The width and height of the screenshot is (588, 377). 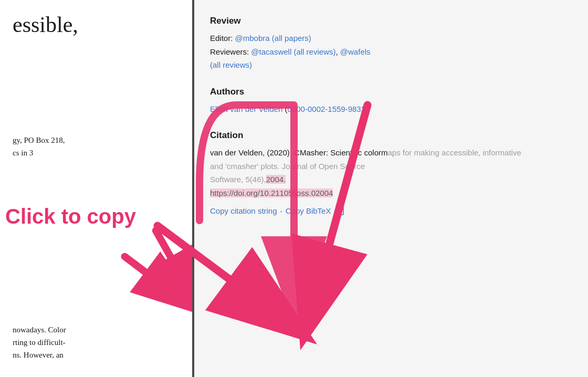 I want to click on left-text-bottom: nowadays. Color rting to difficult- ns. …, so click(x=96, y=342).